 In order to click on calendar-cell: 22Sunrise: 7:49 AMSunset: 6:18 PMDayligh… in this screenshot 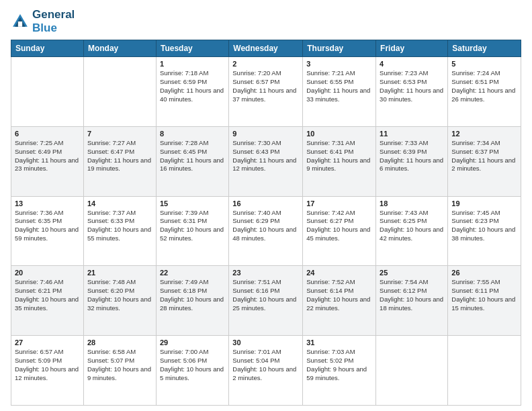, I will do `click(192, 301)`.